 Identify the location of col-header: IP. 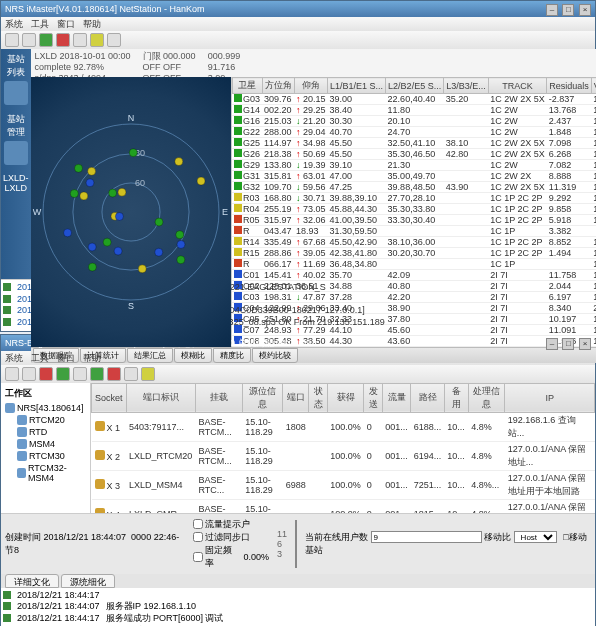
(550, 398).